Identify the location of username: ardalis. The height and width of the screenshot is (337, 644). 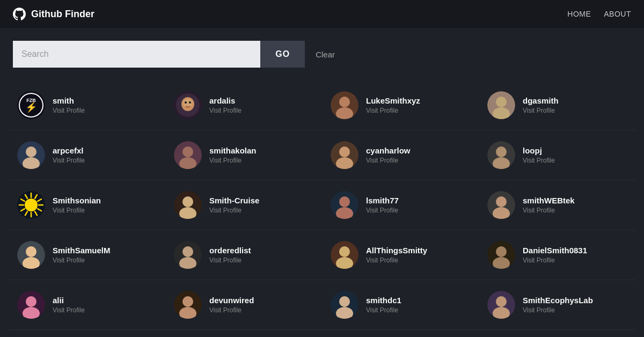
(225, 101).